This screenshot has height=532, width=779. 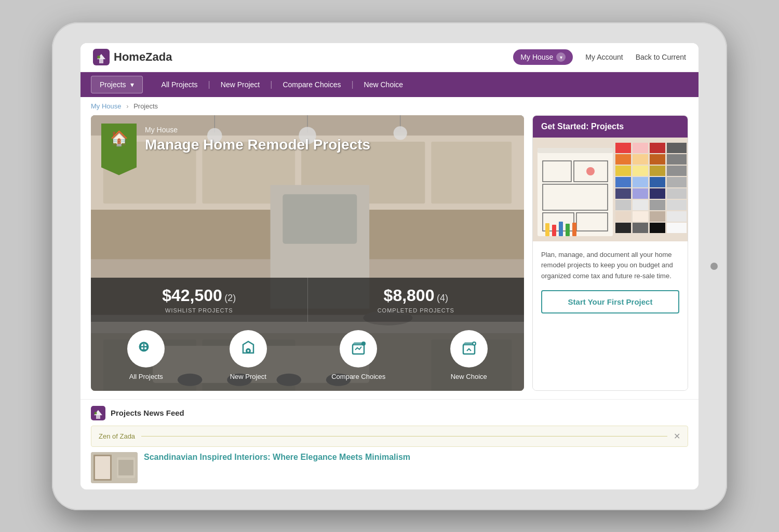 I want to click on hero-overlay-top: 🏠 My House Manage Home Remodel Projects, so click(x=307, y=145).